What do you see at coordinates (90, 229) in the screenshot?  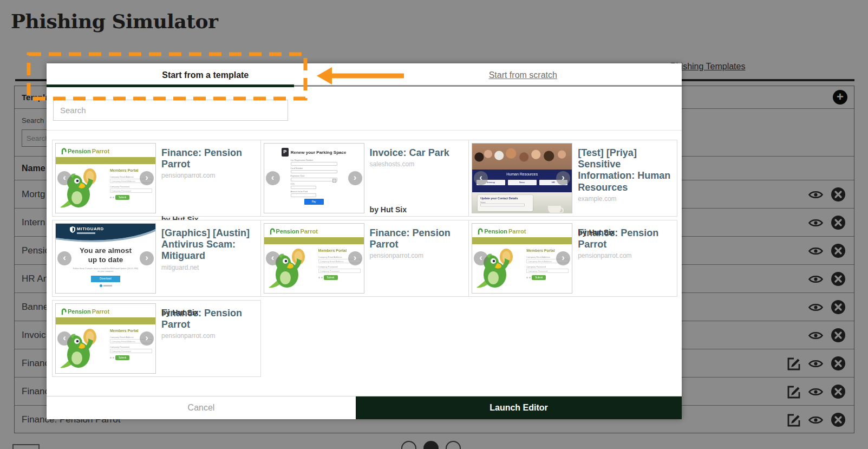 I see `mitiguard-brand: MITIGUARD` at bounding box center [90, 229].